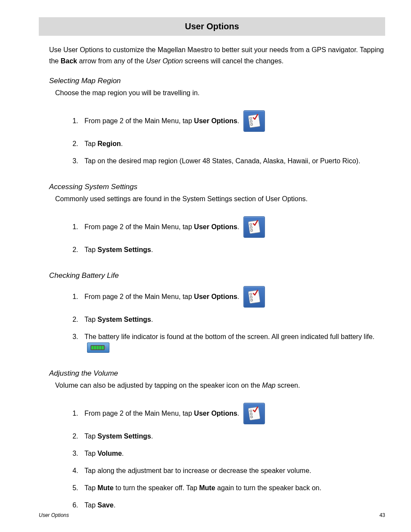 This screenshot has width=411, height=532. I want to click on footer-section-name: User Options, so click(54, 515).